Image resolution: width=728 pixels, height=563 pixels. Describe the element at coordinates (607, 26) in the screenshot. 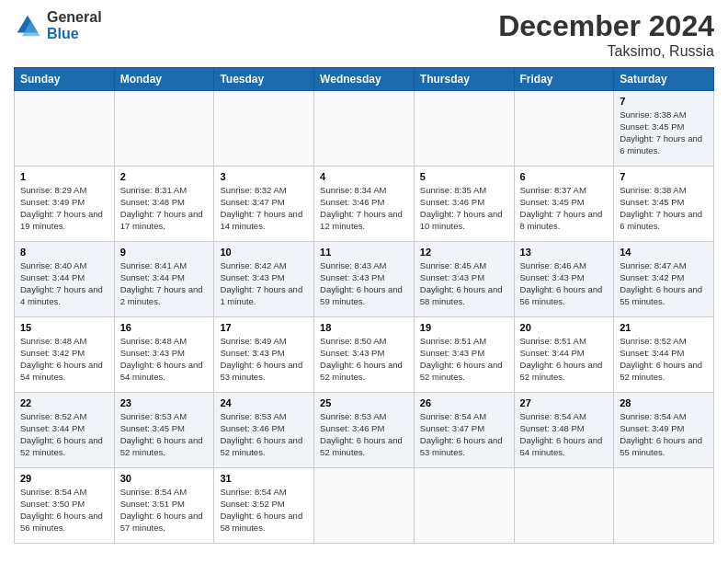

I see `month-title: December 2024` at that location.